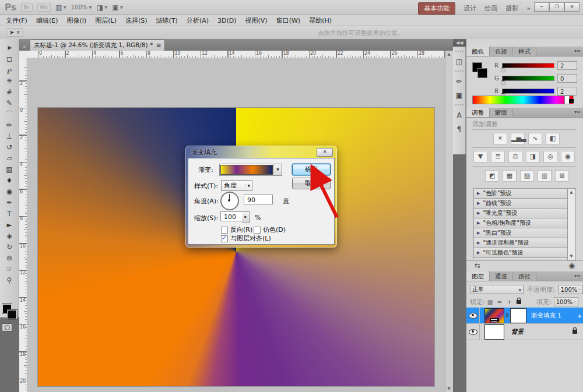  What do you see at coordinates (480, 71) in the screenshot?
I see `color-panel-swatches` at bounding box center [480, 71].